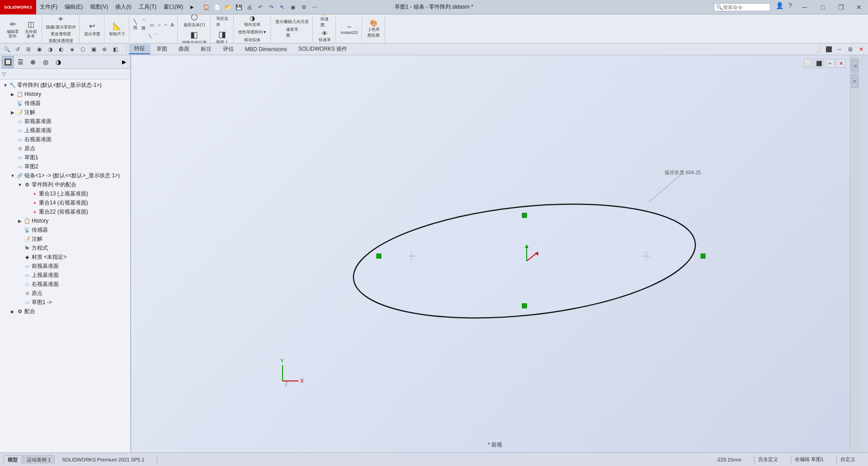  Describe the element at coordinates (206, 7) in the screenshot. I see `toolbar-home: 🏠` at that location.